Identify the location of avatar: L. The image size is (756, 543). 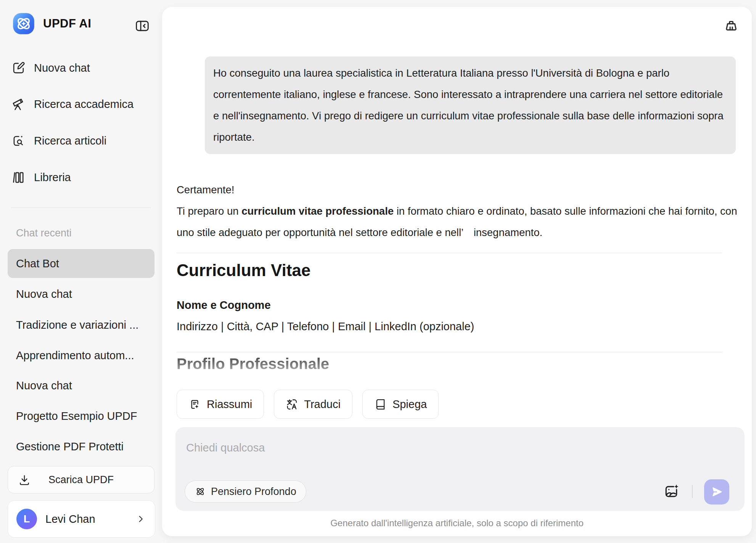
(27, 519).